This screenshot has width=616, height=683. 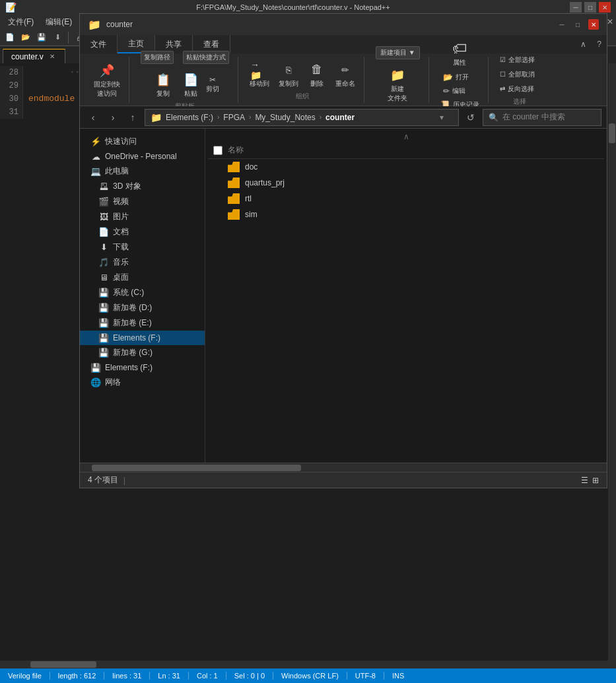 What do you see at coordinates (289, 75) in the screenshot?
I see `ribbon-btn-copyto: ⎘ 复制到` at bounding box center [289, 75].